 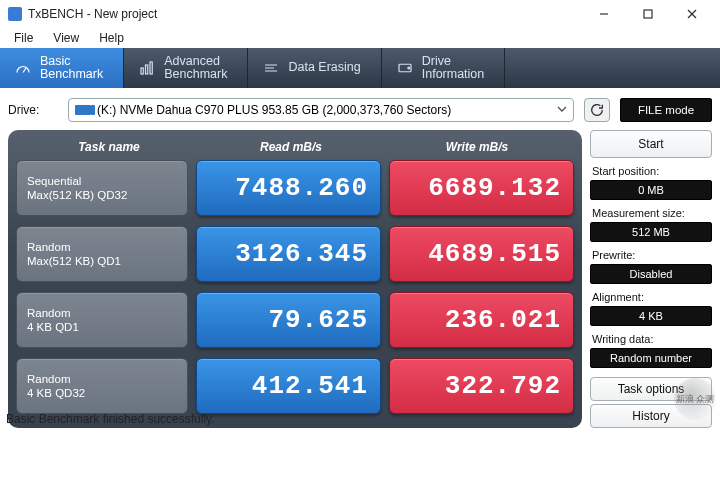 What do you see at coordinates (288, 254) in the screenshot?
I see `read-value: 3126.345` at bounding box center [288, 254].